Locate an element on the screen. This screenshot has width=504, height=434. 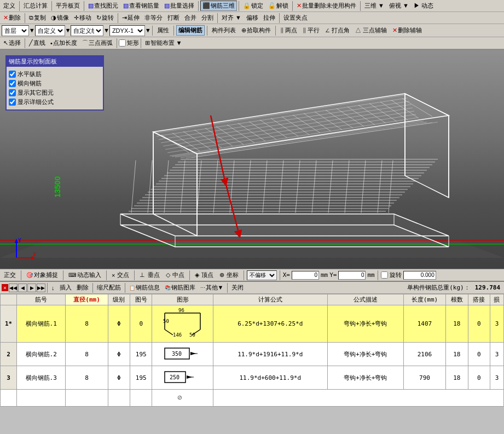
btn-down: ↓ is located at coordinates (53, 288).